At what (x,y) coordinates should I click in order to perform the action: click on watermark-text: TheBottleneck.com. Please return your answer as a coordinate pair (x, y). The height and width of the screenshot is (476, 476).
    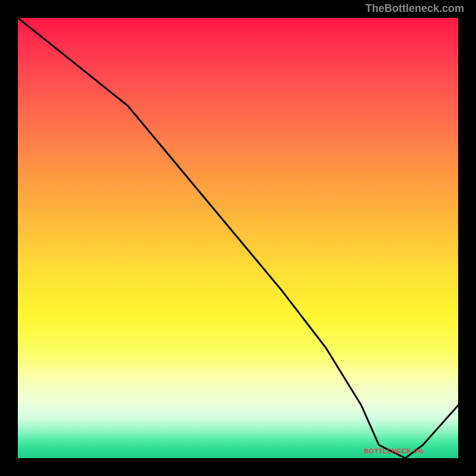
    Looking at the image, I should click on (415, 8).